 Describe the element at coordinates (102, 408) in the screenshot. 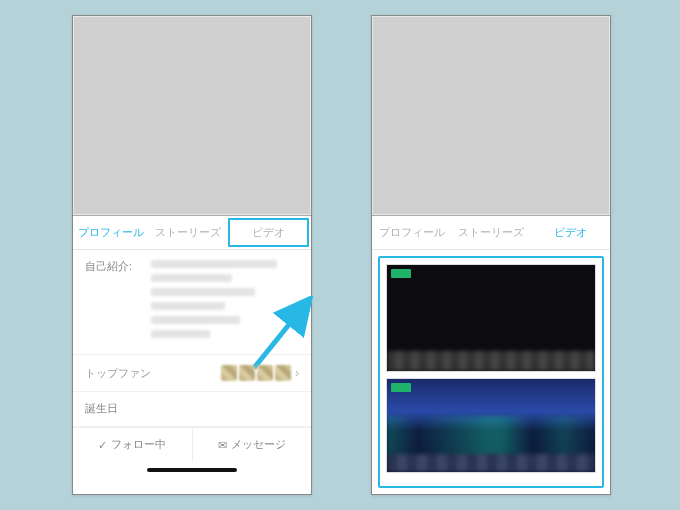

I see `birthday-label: 誕生日` at that location.